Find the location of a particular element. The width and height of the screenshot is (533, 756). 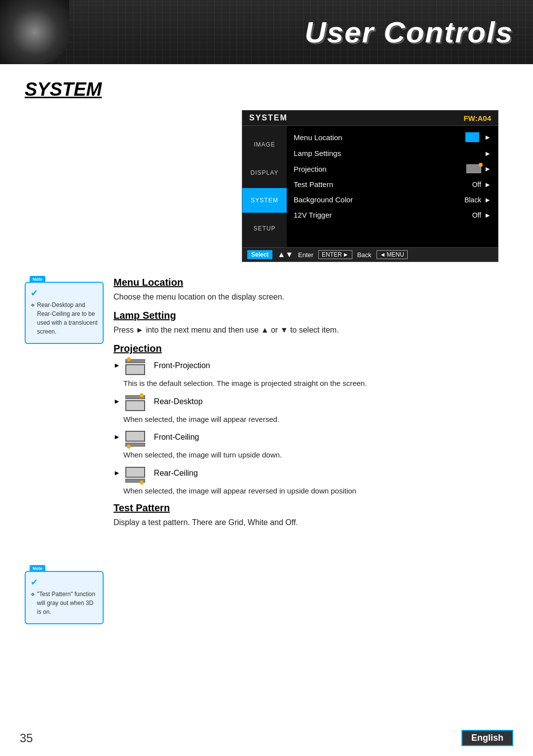

osd-sidebar: IMAGE DISPLAY SYSTEM SETUP is located at coordinates (265, 187).